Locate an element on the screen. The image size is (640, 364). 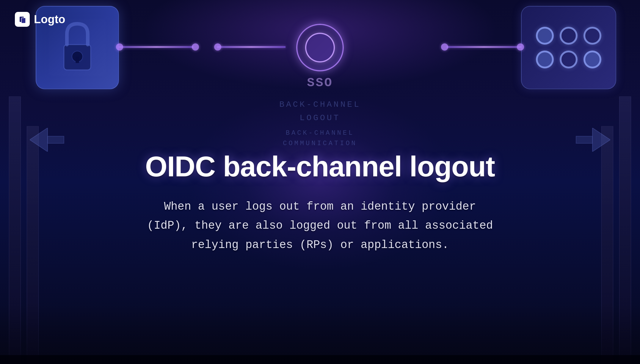
logo-icon is located at coordinates (22, 19).